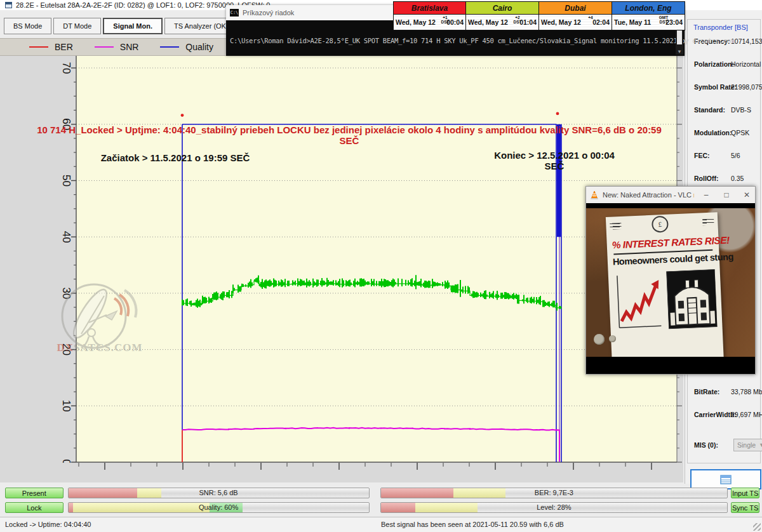  I want to click on clock-london-eng: London, EngTue, May 11GMTDST23:04, so click(649, 16).